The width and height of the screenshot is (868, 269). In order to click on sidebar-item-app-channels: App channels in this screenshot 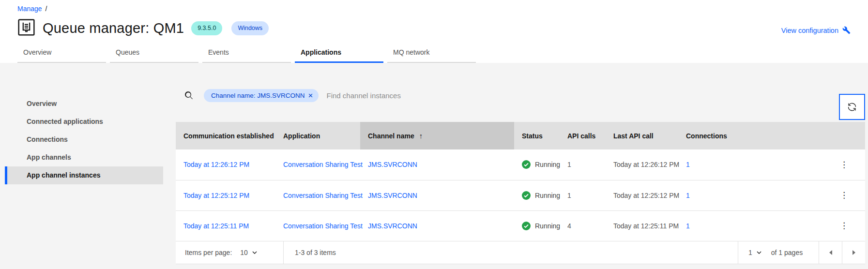, I will do `click(84, 158)`.